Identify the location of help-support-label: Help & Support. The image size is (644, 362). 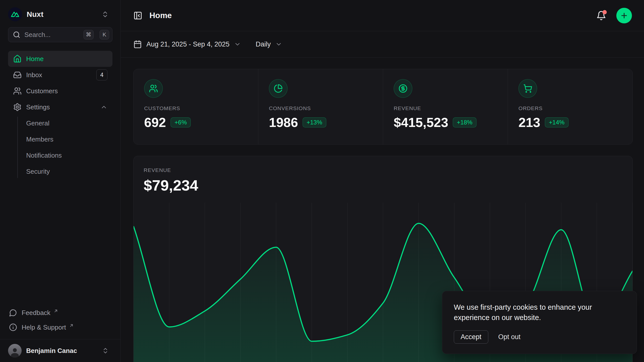
(44, 327).